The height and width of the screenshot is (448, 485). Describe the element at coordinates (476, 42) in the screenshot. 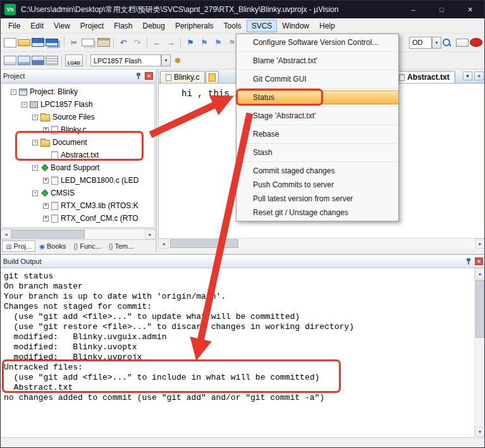

I see `help-icon` at that location.